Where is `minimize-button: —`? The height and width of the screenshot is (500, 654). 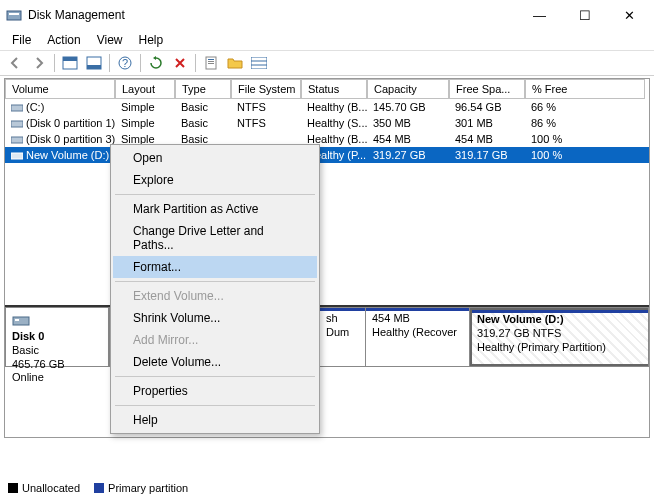 minimize-button: — is located at coordinates (540, 15).